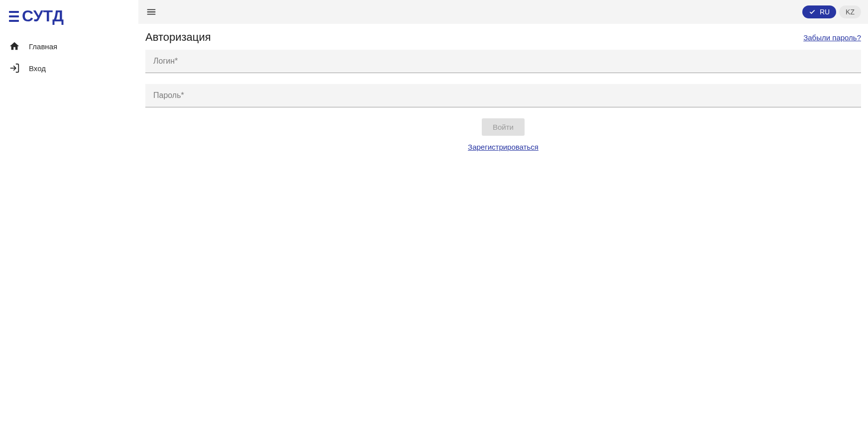 Image resolution: width=868 pixels, height=447 pixels. I want to click on register-link: Зарегистрироваться, so click(503, 147).